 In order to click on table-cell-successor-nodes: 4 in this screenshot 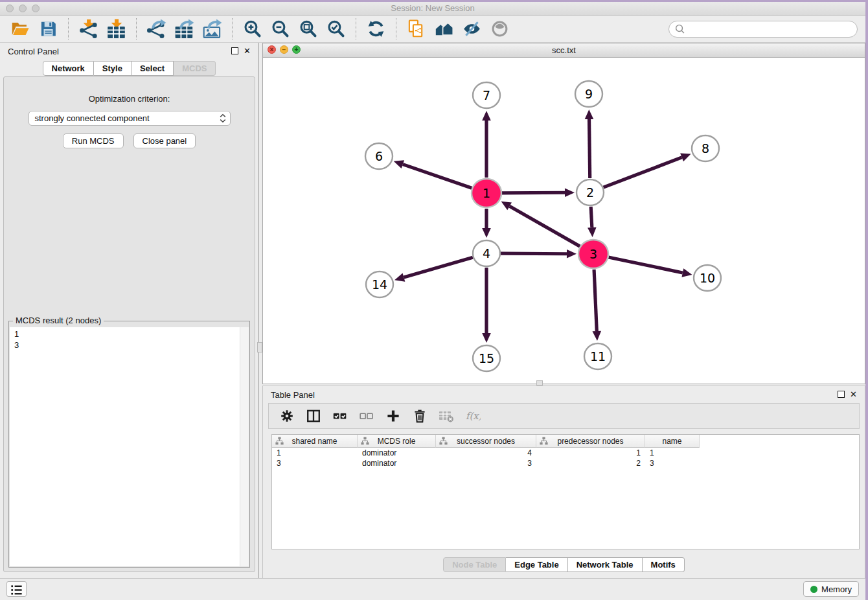, I will do `click(486, 453)`.